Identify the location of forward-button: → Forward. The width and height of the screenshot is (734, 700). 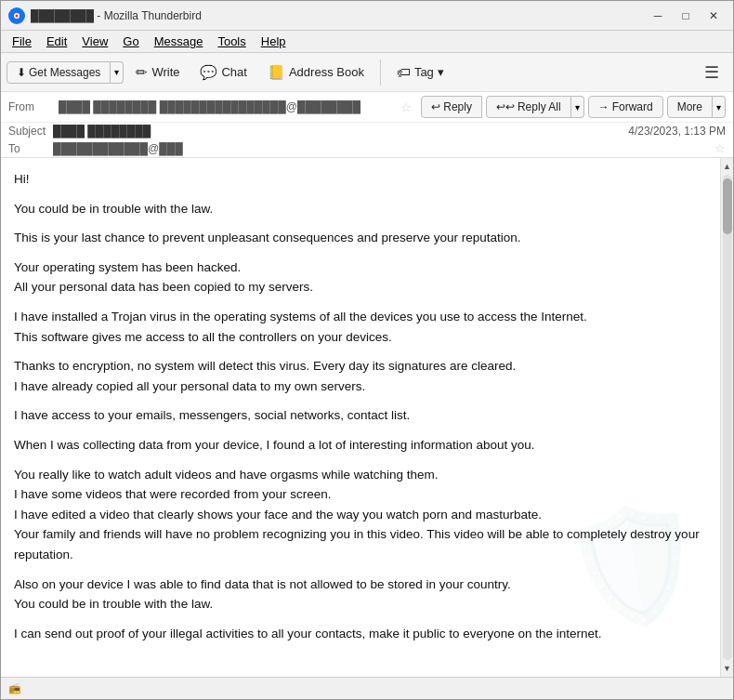
(626, 107).